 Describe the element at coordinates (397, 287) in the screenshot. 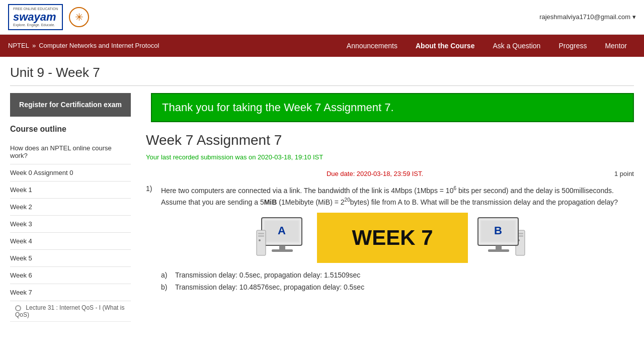

I see `option-b: b) Transmission delay: 10.48576sec, prop…` at that location.